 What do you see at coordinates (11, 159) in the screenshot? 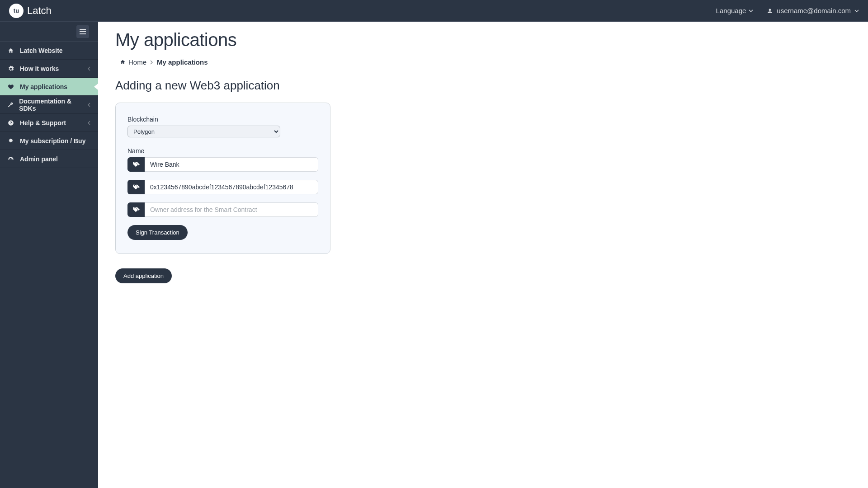
I see `dashboard-icon` at bounding box center [11, 159].